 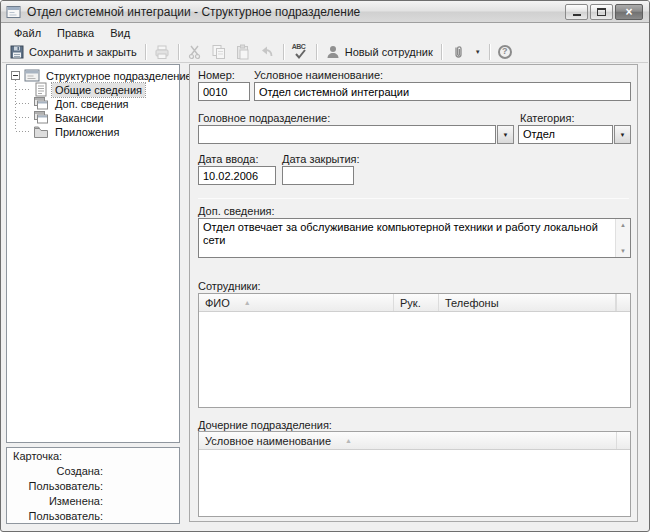 What do you see at coordinates (243, 52) in the screenshot?
I see `paste-icon` at bounding box center [243, 52].